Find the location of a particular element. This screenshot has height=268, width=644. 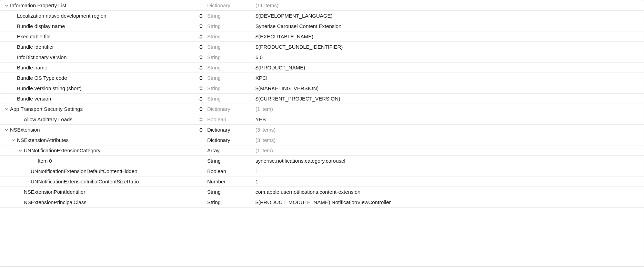

plist-row: Information Property ListDictionary(11 i… is located at coordinates (322, 6).